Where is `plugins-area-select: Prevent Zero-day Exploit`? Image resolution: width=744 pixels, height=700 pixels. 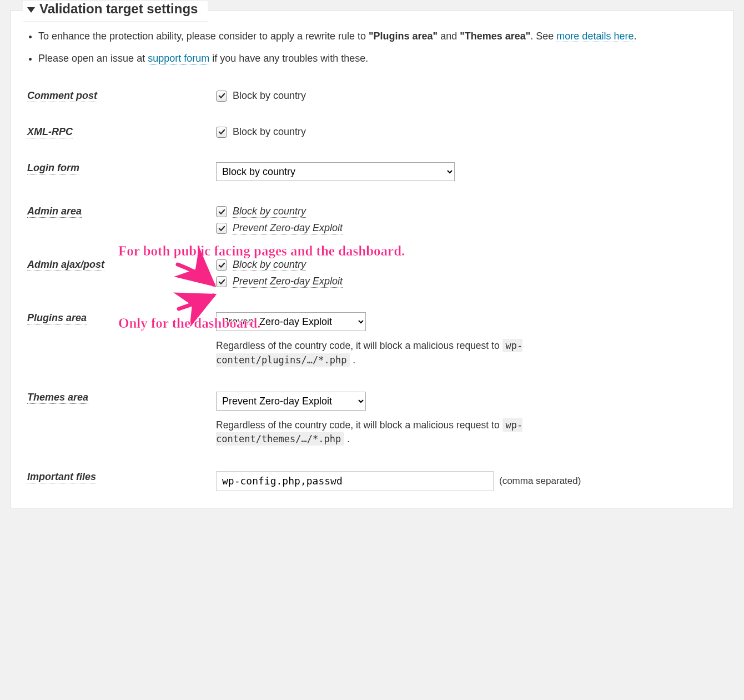 plugins-area-select: Prevent Zero-day Exploit is located at coordinates (291, 322).